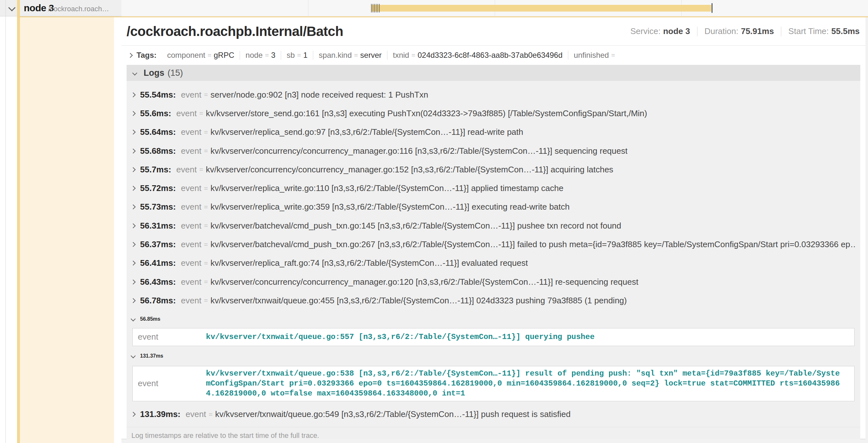 This screenshot has width=868, height=443. Describe the element at coordinates (677, 31) in the screenshot. I see `service-value: node 3` at that location.